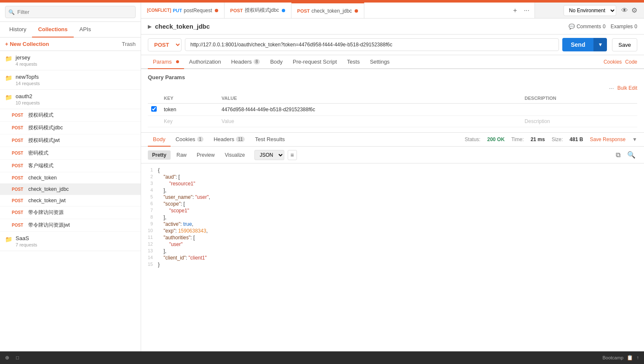  I want to click on tab-tests: Tests, so click(353, 62).